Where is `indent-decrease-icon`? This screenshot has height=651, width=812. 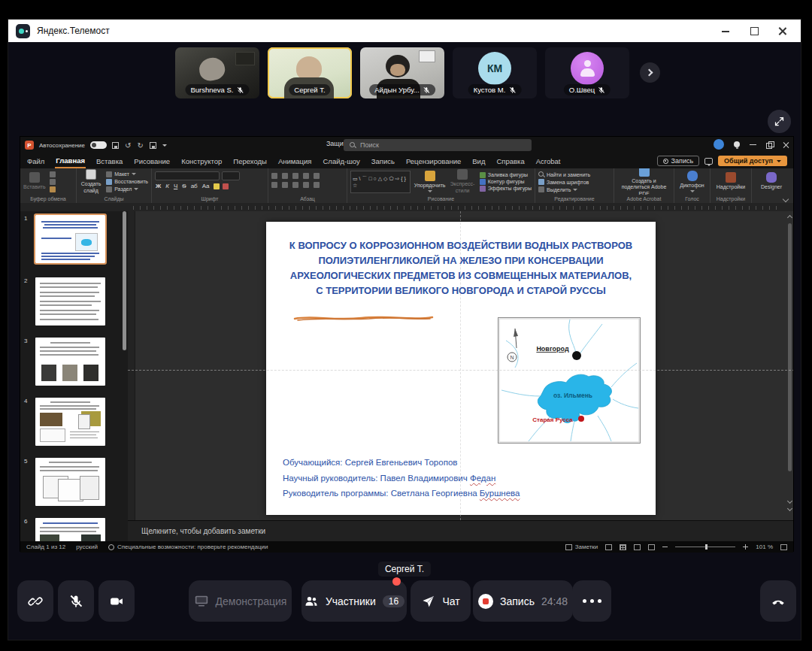 indent-decrease-icon is located at coordinates (295, 176).